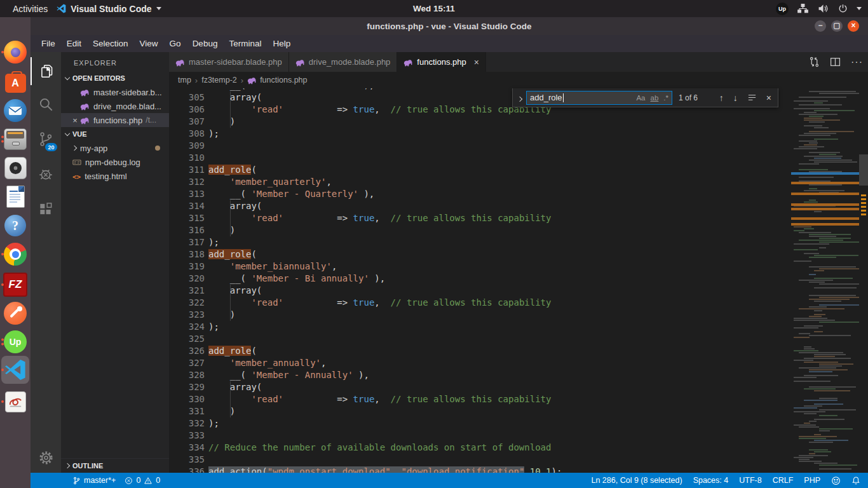 The height and width of the screenshot is (488, 868). I want to click on menu-edit: Edit, so click(74, 43).